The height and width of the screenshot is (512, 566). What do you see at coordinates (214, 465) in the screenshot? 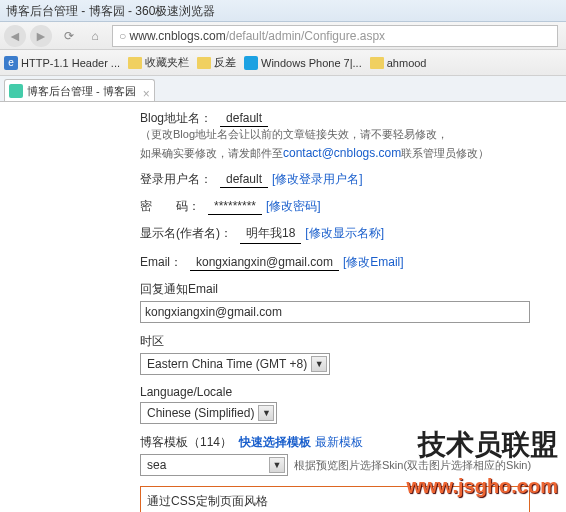
I see `skin-select: sea ▼` at bounding box center [214, 465].